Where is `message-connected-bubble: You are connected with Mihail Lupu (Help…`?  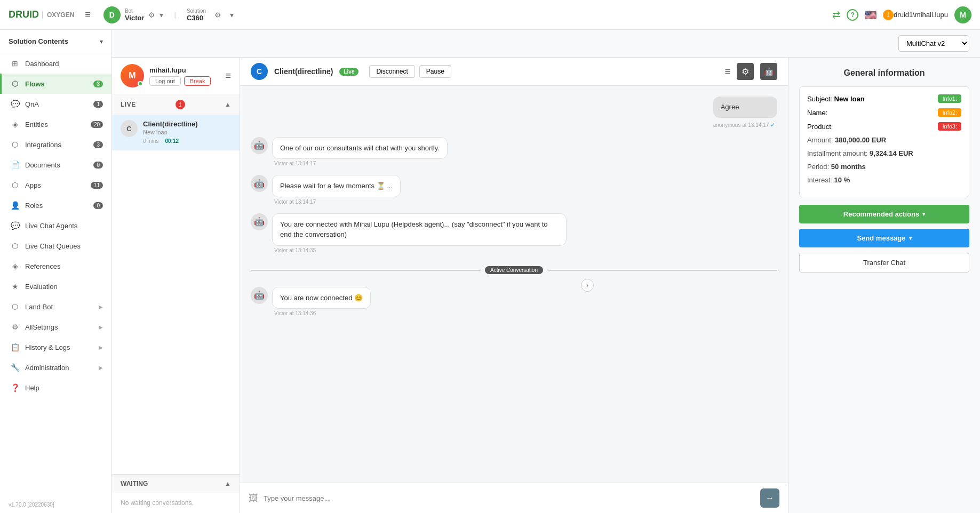 message-connected-bubble: You are connected with Mihail Lupu (Help… is located at coordinates (419, 229).